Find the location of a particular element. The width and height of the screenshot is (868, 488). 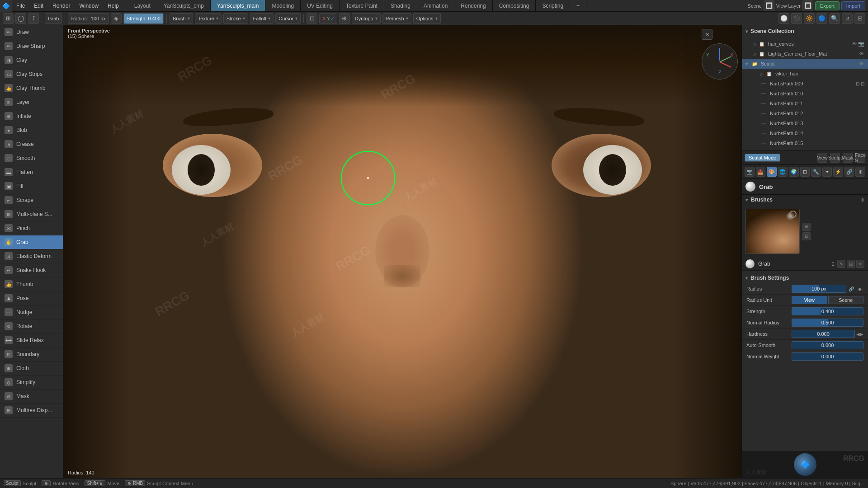

tool-simplify: ◇ Simplify is located at coordinates (32, 382).